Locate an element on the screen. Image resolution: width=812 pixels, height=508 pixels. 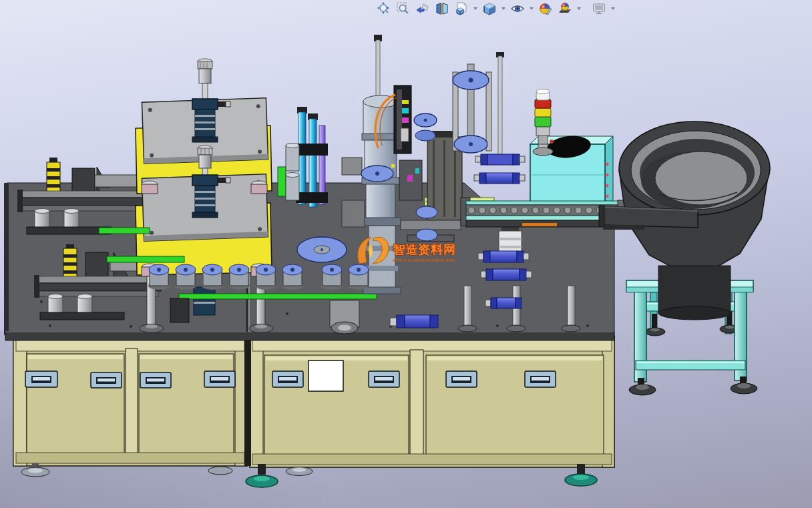
tower-green-light is located at coordinates (543, 121).